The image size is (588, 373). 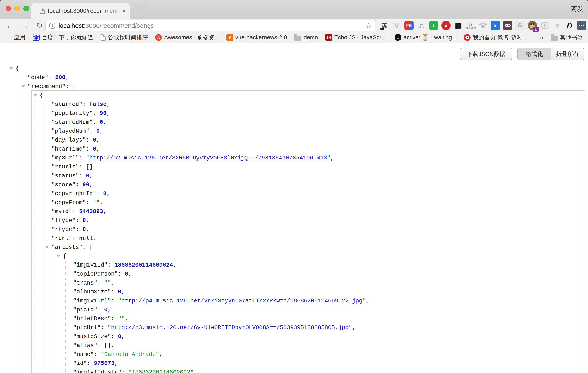 What do you see at coordinates (84, 11) in the screenshot?
I see `tab-title: localhost:3000/recommend/so` at bounding box center [84, 11].